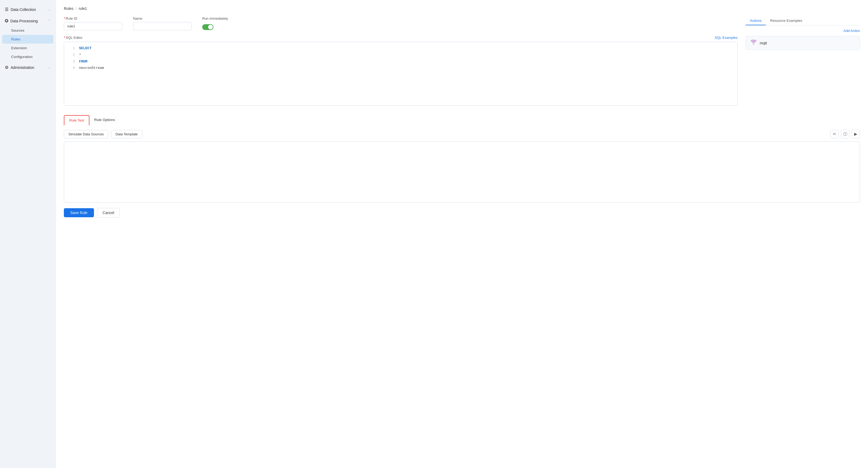  I want to click on rule-id-label: *Rule ID, so click(93, 19).